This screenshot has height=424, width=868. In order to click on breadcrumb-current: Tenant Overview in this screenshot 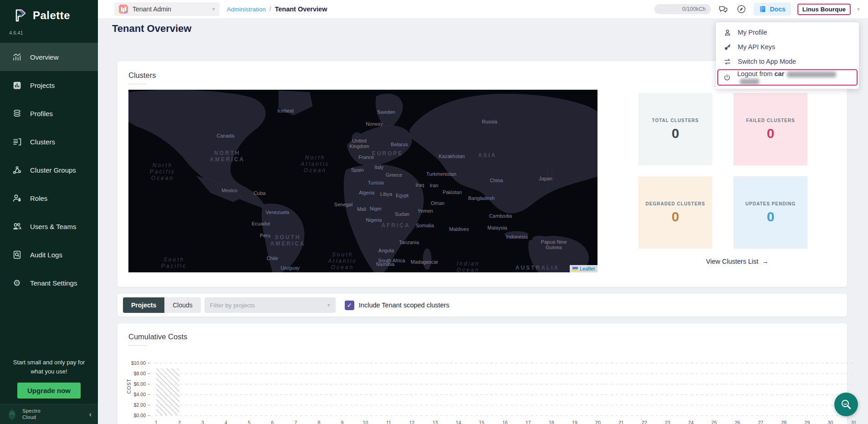, I will do `click(301, 9)`.